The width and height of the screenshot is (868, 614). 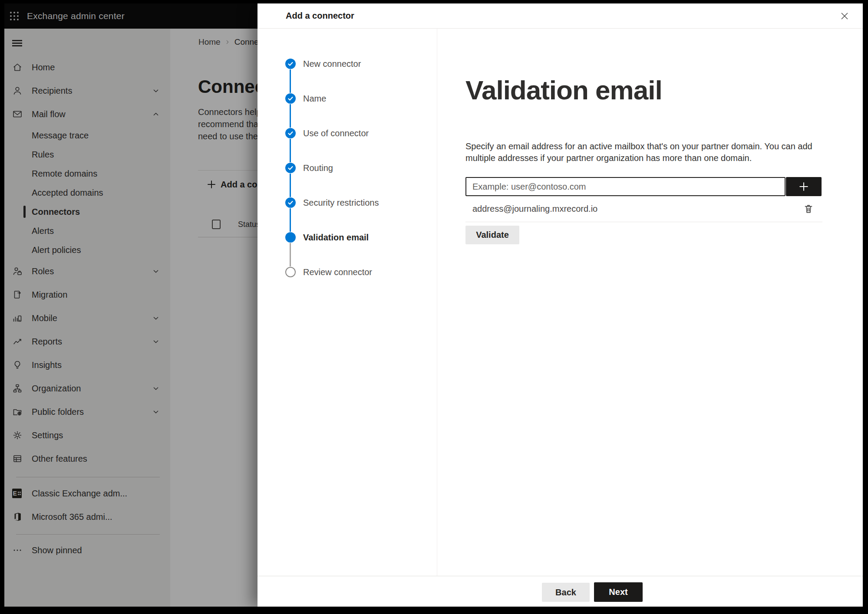 I want to click on close-icon, so click(x=845, y=16).